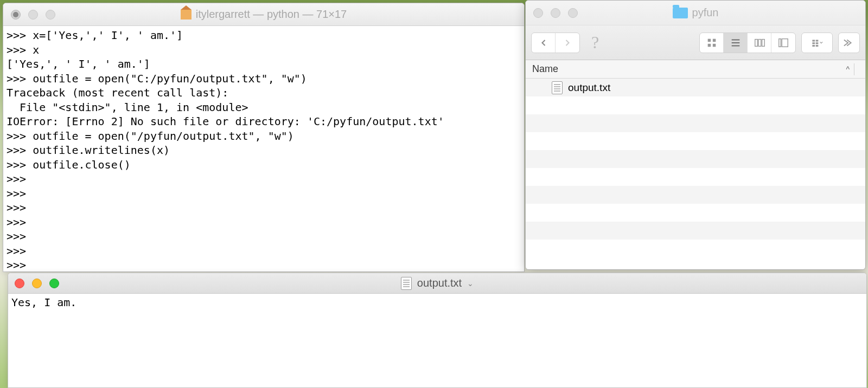 This screenshot has height=388, width=868. Describe the element at coordinates (595, 43) in the screenshot. I see `help-icon: ?` at that location.